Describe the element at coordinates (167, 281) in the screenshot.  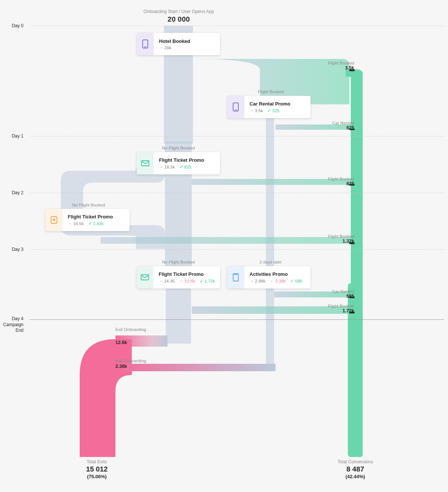
I see `metric-enter: 14.35` at that location.